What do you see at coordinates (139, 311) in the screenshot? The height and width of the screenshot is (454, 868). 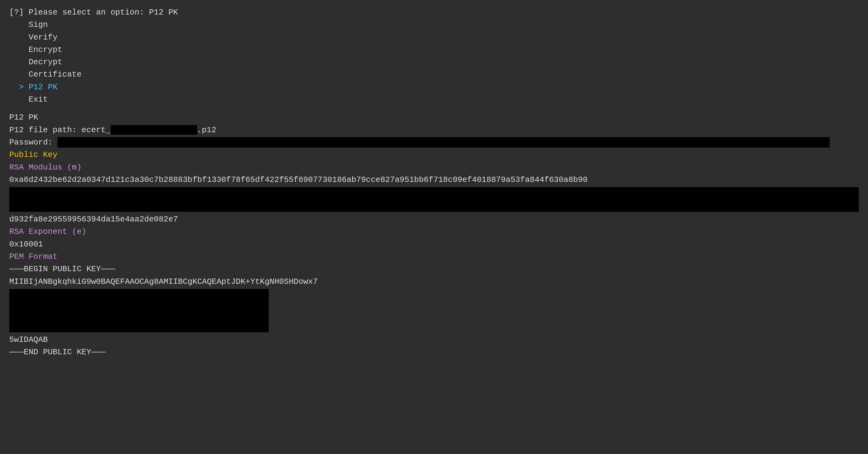 I see `pem-body-redacted-block` at bounding box center [139, 311].